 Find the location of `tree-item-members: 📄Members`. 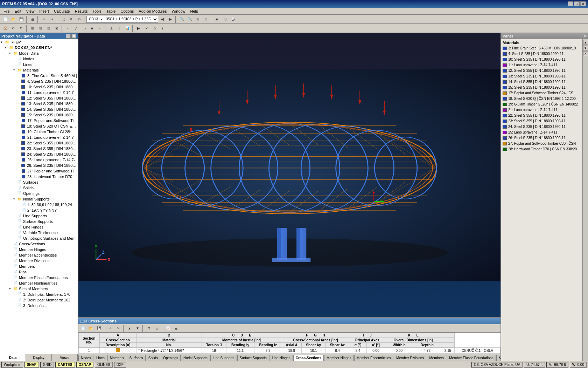

tree-item-members: 📄Members is located at coordinates (39, 266).